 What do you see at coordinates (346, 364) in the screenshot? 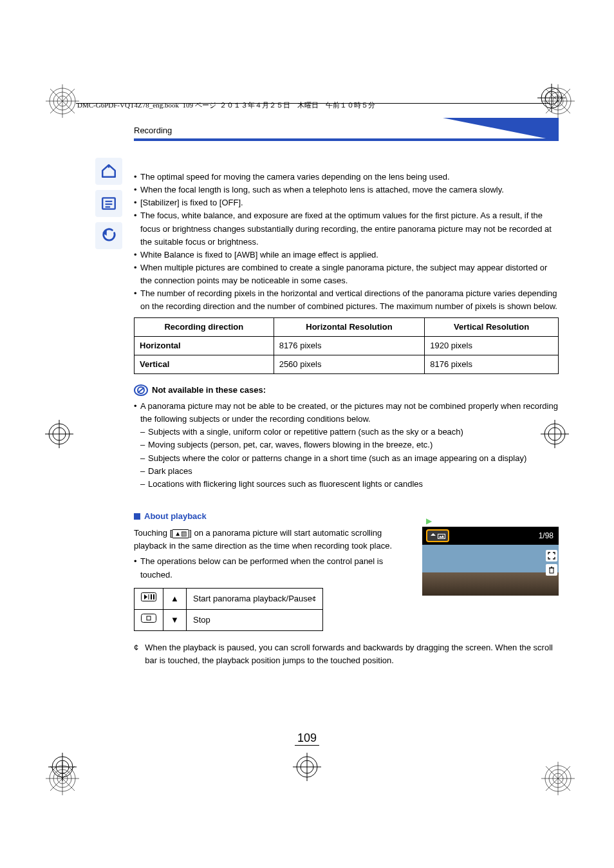
I see `table-row: Vertical 2560 pixels 8176 pixels` at bounding box center [346, 364].